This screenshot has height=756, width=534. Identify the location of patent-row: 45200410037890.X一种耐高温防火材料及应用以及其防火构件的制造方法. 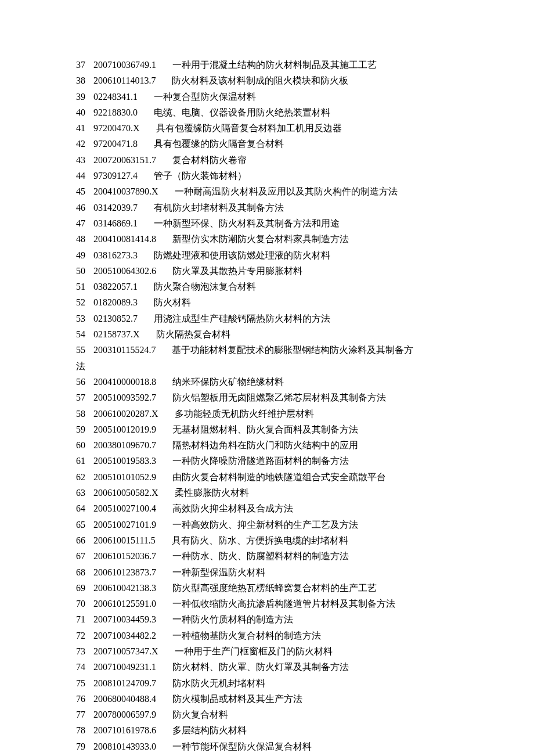
(288, 192).